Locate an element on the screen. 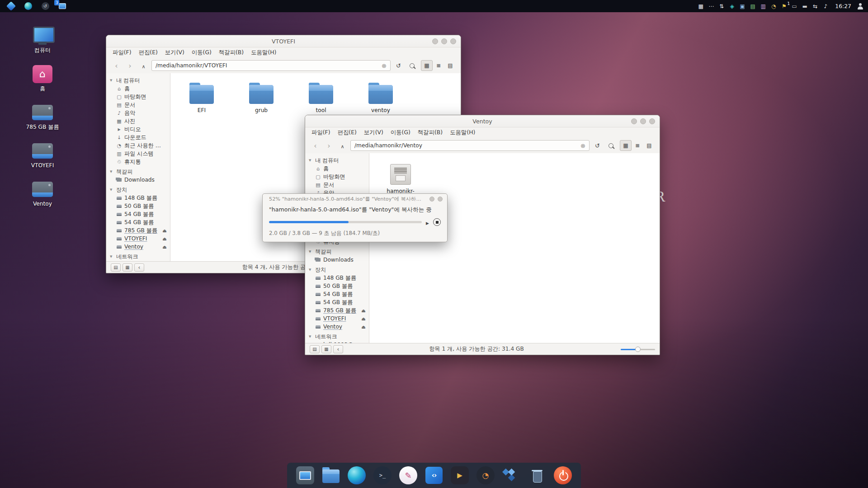  sidebar-item: 장치 is located at coordinates (138, 190).